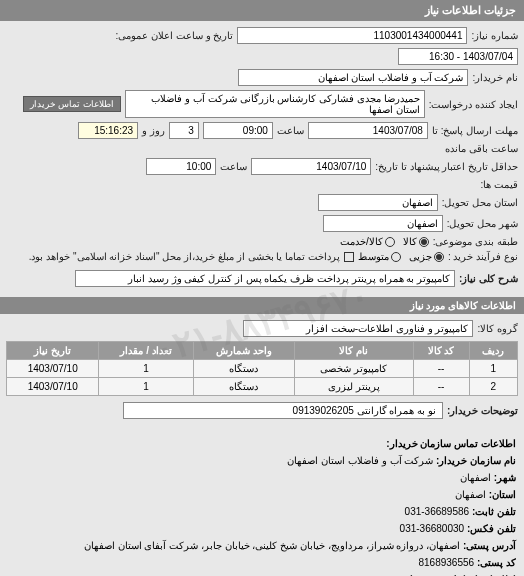 This screenshot has width=524, height=576. What do you see at coordinates (262, 351) in the screenshot?
I see `table-header-row: ردیف کد کالا نام کالا واحد شمارش تعداد /…` at bounding box center [262, 351].